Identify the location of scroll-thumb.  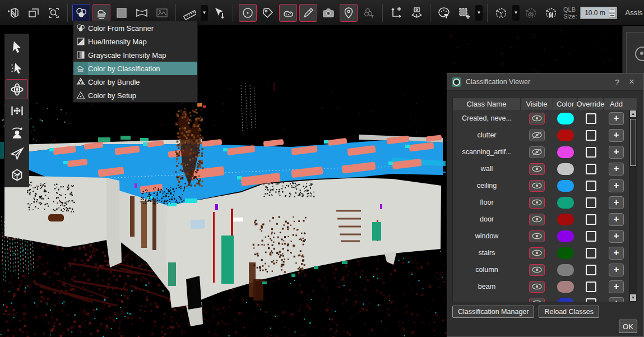
(633, 142).